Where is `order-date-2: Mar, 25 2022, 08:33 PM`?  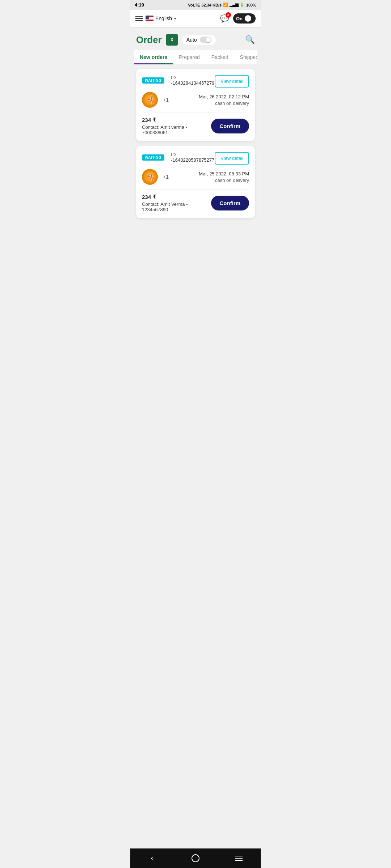 order-date-2: Mar, 25 2022, 08:33 PM is located at coordinates (211, 174).